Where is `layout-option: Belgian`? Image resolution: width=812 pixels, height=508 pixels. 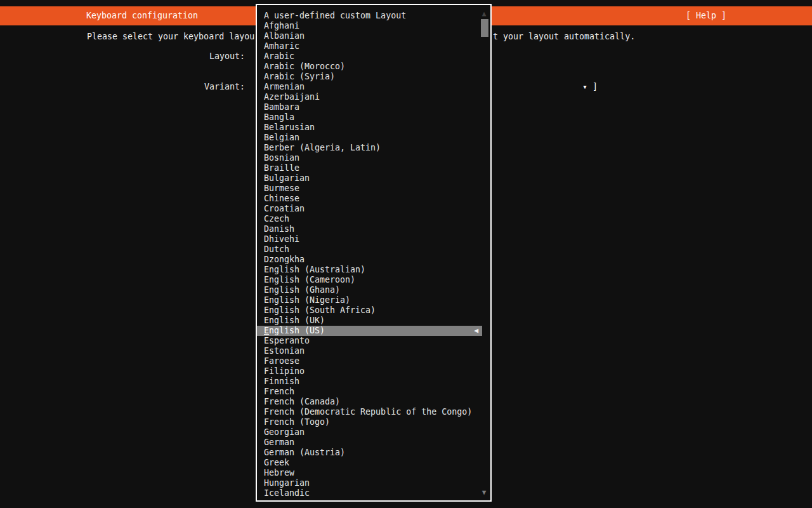
layout-option: Belgian is located at coordinates (369, 138).